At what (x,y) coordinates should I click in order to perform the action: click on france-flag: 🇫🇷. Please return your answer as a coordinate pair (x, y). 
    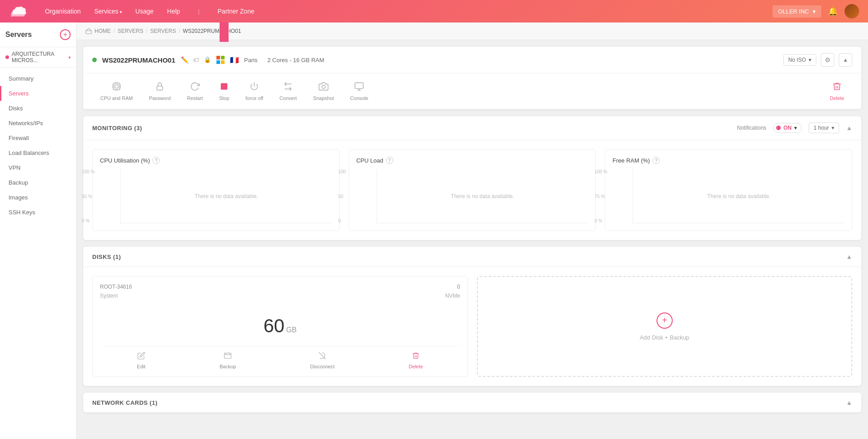
    Looking at the image, I should click on (234, 60).